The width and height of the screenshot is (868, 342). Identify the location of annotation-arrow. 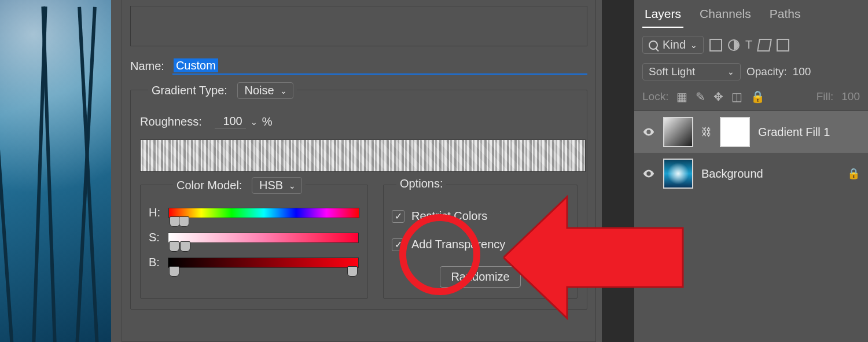
(596, 258).